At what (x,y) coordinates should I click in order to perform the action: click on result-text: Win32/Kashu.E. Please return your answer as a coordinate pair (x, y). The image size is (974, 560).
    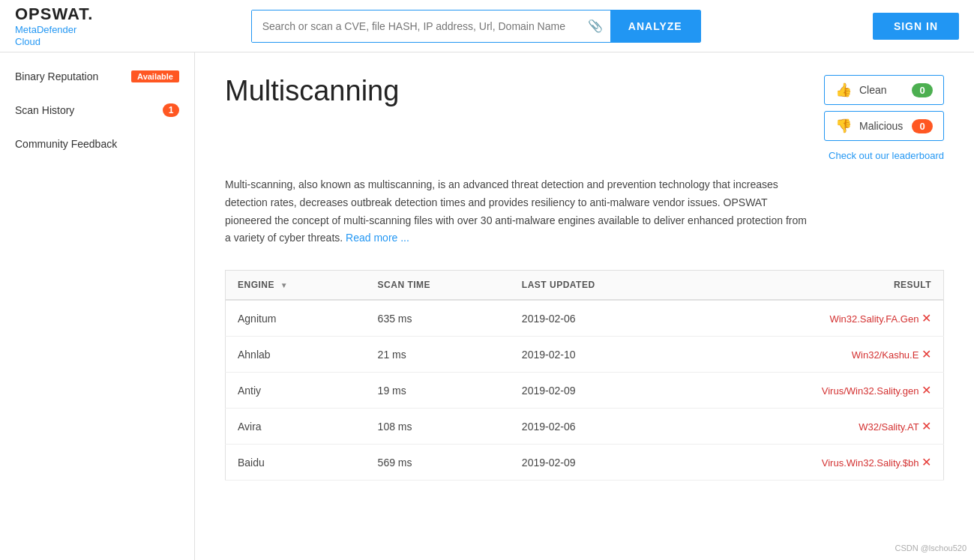
    Looking at the image, I should click on (886, 355).